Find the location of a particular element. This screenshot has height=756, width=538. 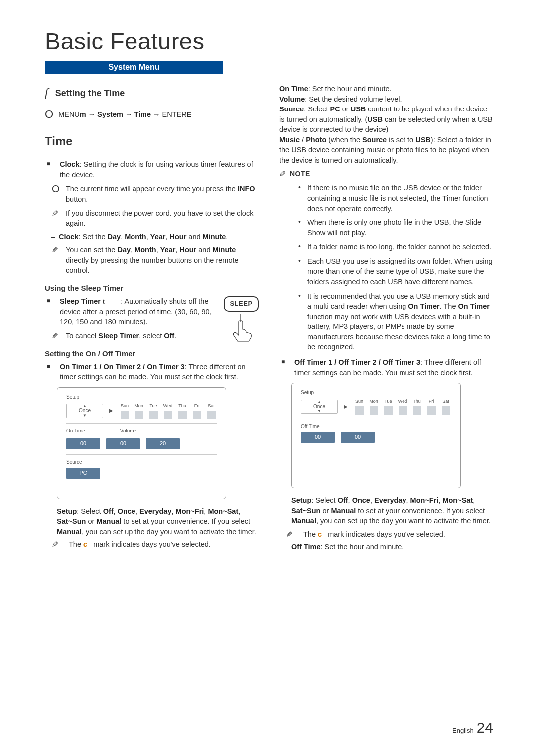

o-symbol: O is located at coordinates (49, 114).